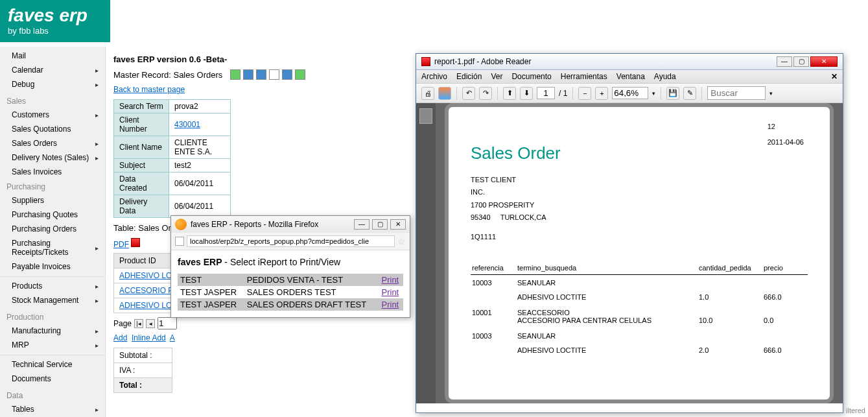  I want to click on menu-archivo: Archivo, so click(434, 77).